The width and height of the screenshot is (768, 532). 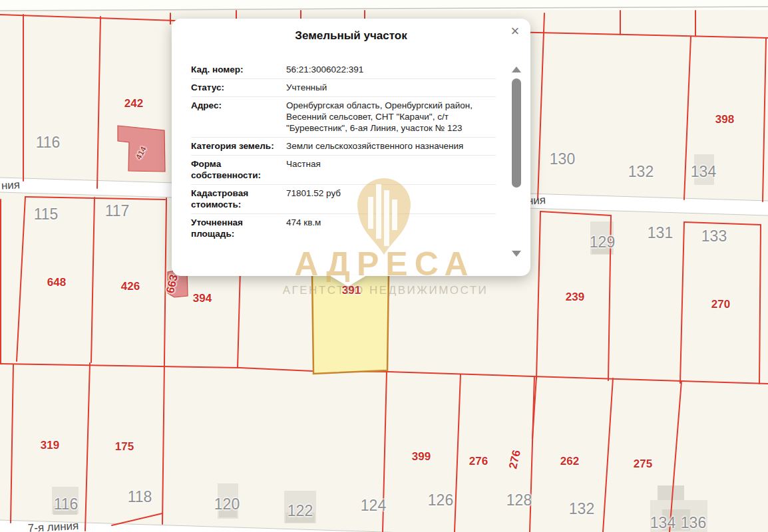 I want to click on parcel-number-label: 136, so click(x=693, y=523).